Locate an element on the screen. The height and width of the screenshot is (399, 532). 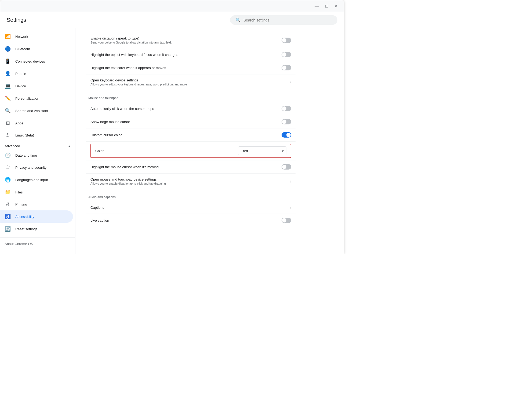
search-bar: 🔍 is located at coordinates (284, 20).